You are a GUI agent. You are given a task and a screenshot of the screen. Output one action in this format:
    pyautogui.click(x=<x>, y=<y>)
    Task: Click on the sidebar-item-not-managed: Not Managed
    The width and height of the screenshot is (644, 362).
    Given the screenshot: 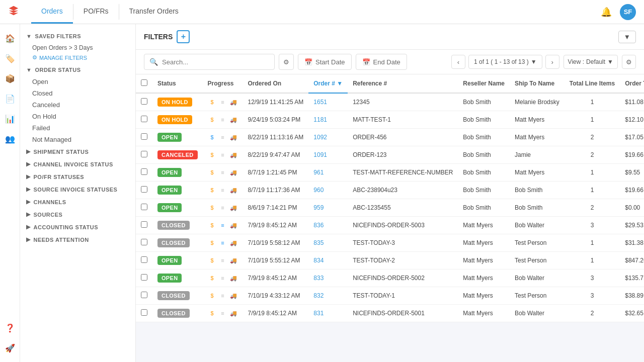 What is the action you would take?
    pyautogui.click(x=77, y=140)
    